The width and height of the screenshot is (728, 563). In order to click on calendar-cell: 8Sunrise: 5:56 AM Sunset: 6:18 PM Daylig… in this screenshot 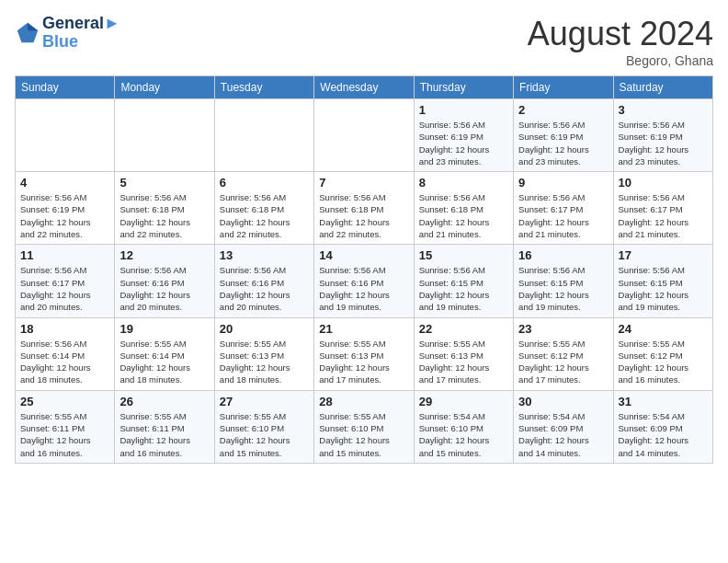, I will do `click(463, 208)`.